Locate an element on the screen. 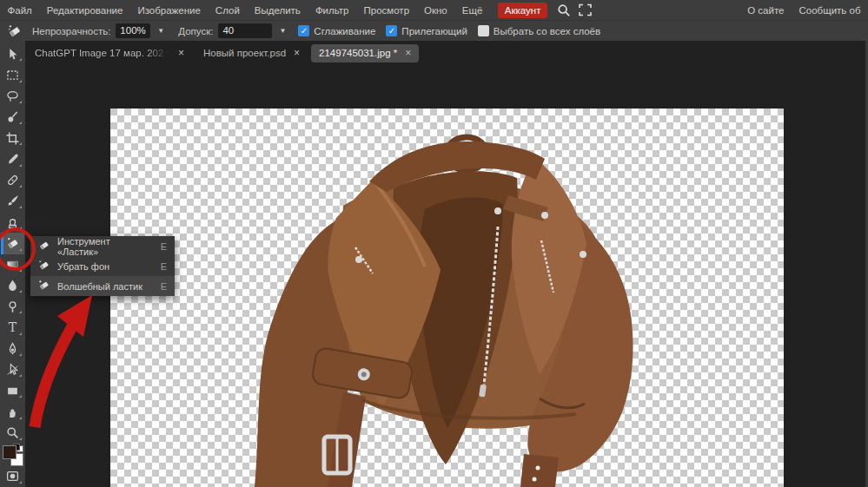 Image resolution: width=868 pixels, height=487 pixels. shape-tool is located at coordinates (12, 391).